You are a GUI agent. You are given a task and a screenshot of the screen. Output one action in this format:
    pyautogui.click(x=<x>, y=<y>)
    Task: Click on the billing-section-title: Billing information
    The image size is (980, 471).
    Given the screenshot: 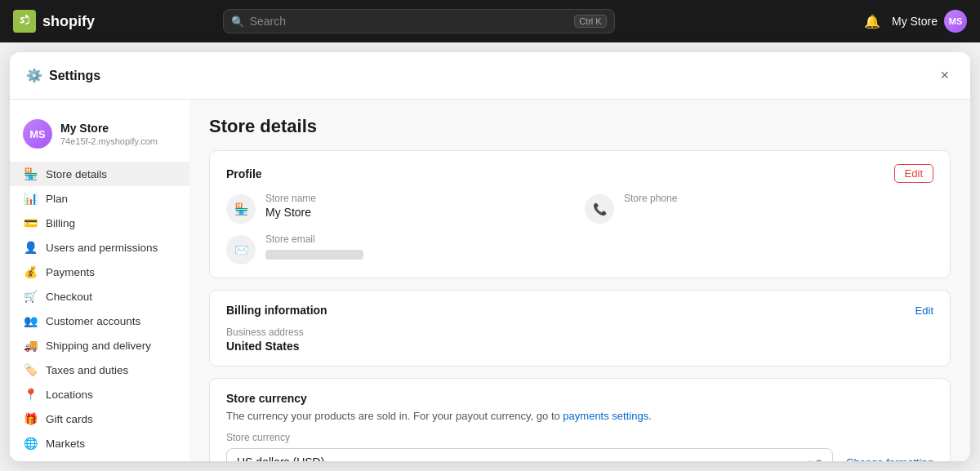 What is the action you would take?
    pyautogui.click(x=277, y=310)
    